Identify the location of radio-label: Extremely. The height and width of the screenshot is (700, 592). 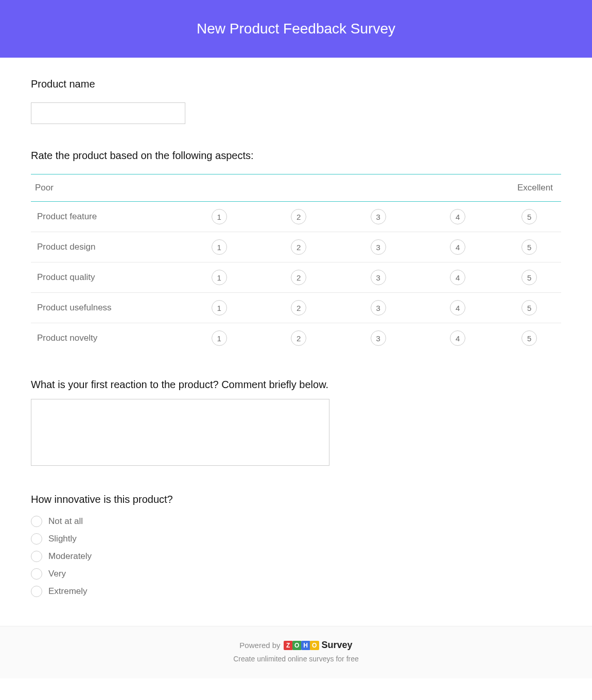
(68, 591).